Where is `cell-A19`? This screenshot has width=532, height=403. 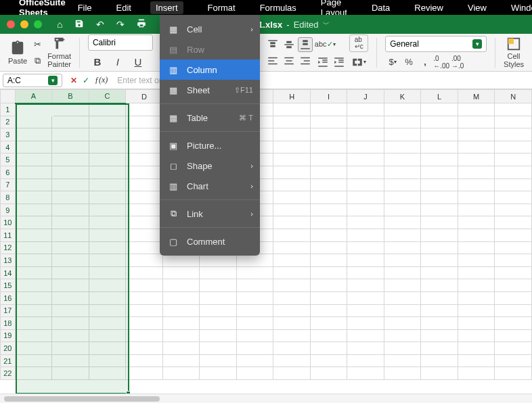
cell-A19 is located at coordinates (34, 335).